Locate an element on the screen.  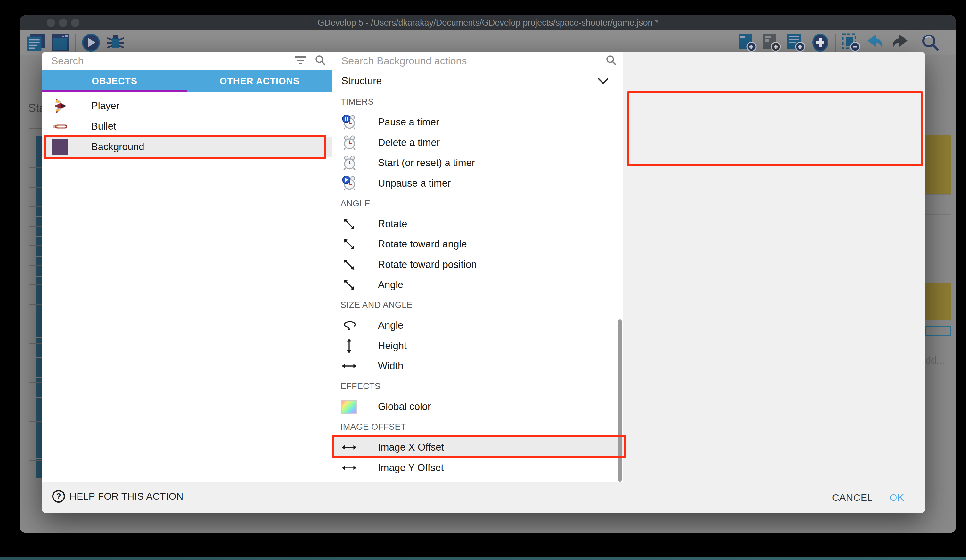
undo-icon is located at coordinates (876, 43).